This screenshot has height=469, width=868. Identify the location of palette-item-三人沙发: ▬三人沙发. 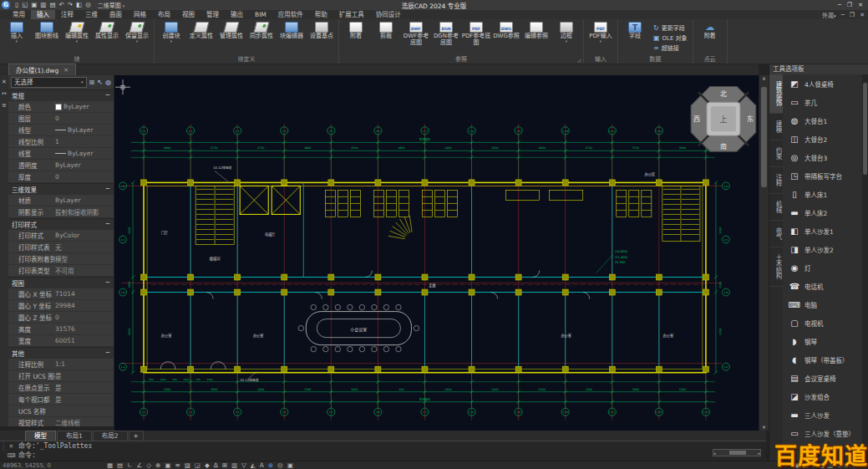
(822, 415).